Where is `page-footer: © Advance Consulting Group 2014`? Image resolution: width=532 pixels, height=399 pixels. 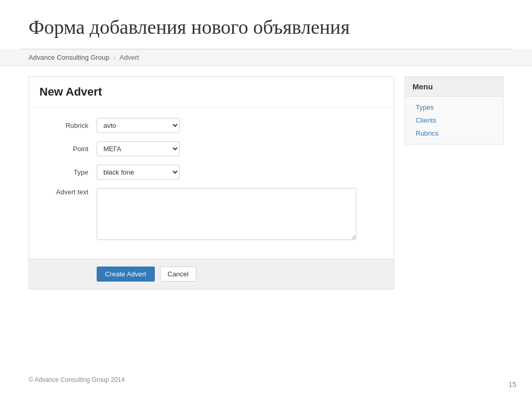 page-footer: © Advance Consulting Group 2014 is located at coordinates (77, 380).